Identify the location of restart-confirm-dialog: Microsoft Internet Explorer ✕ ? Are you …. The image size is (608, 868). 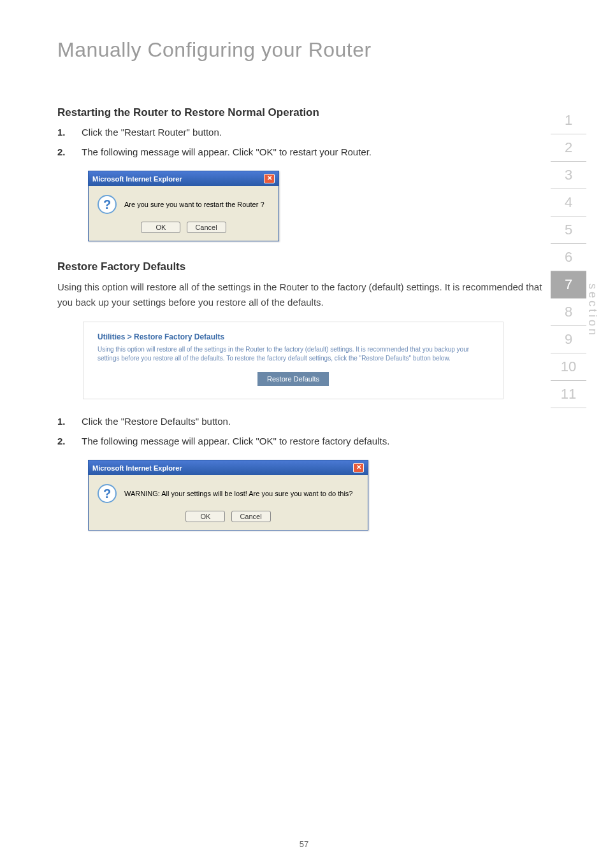
(184, 206).